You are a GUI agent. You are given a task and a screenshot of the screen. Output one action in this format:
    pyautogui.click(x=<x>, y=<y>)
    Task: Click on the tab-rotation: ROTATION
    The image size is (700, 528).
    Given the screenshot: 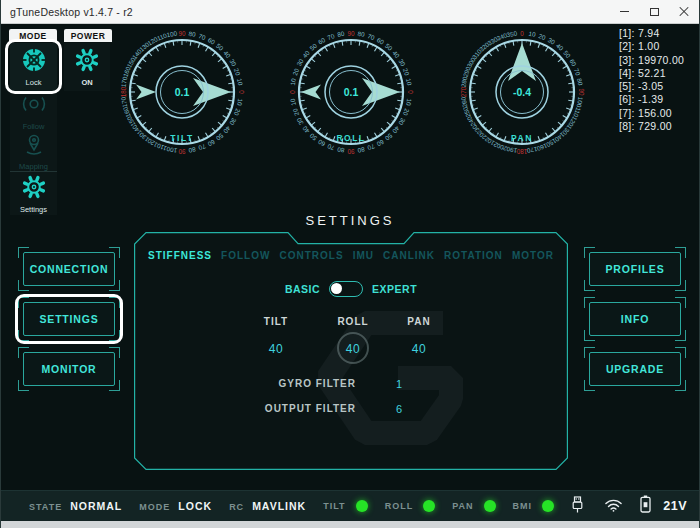 What is the action you would take?
    pyautogui.click(x=474, y=256)
    